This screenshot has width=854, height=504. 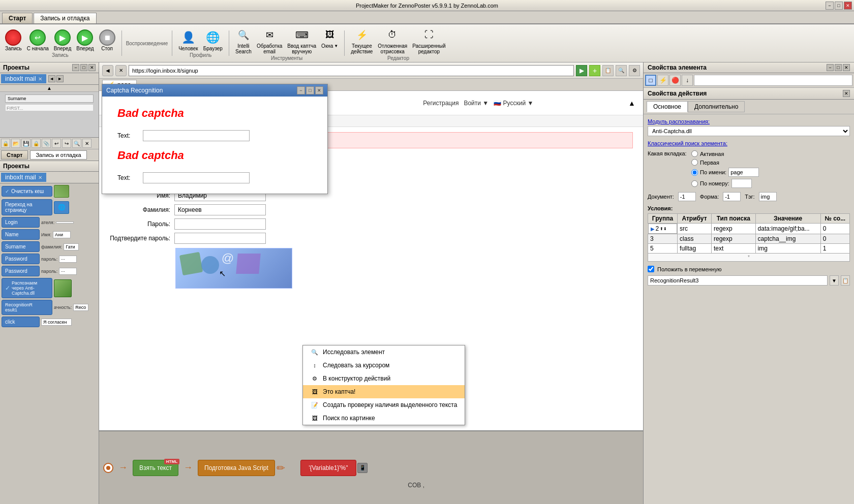 What do you see at coordinates (76, 68) in the screenshot?
I see `projects-panel-minimize: −` at bounding box center [76, 68].